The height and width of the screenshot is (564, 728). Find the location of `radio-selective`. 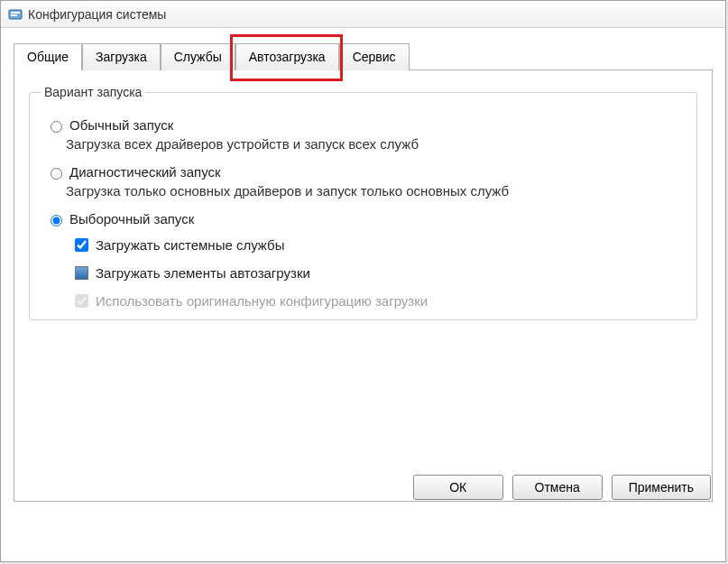

radio-selective is located at coordinates (56, 220).